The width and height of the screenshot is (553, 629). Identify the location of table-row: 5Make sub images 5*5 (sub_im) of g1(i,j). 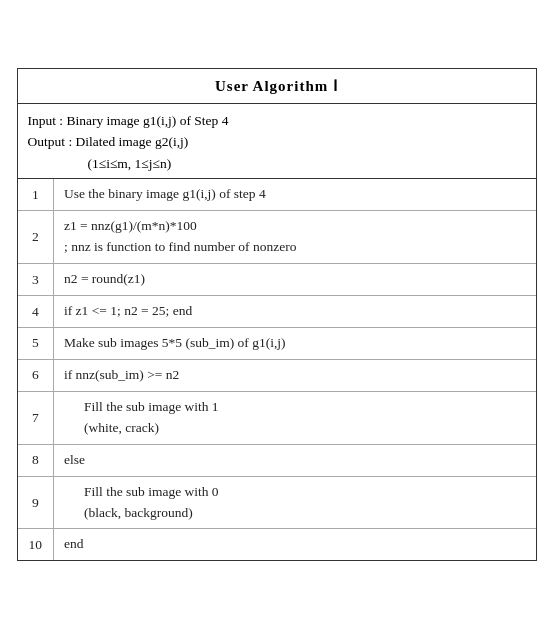
(277, 344).